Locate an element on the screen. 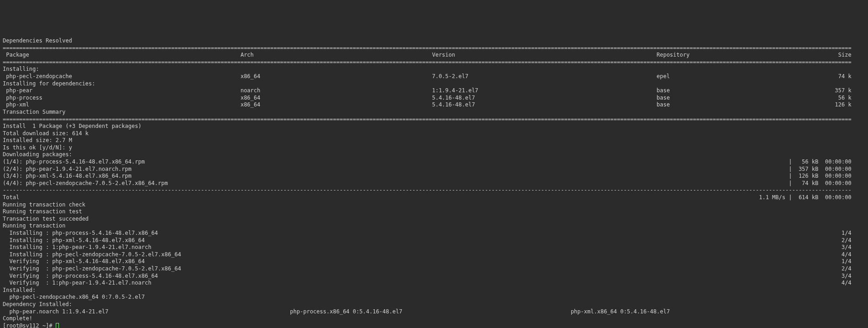  terminal-line: Installing: is located at coordinates (434, 69).